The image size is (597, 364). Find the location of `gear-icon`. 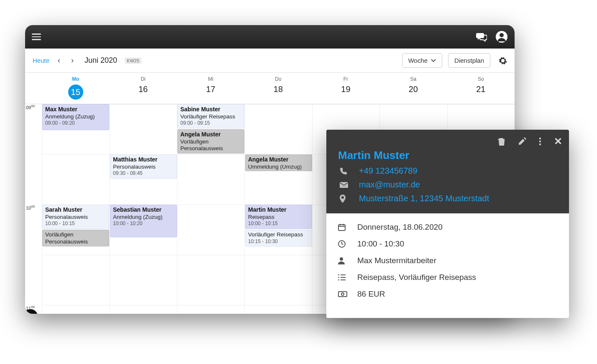

gear-icon is located at coordinates (503, 61).